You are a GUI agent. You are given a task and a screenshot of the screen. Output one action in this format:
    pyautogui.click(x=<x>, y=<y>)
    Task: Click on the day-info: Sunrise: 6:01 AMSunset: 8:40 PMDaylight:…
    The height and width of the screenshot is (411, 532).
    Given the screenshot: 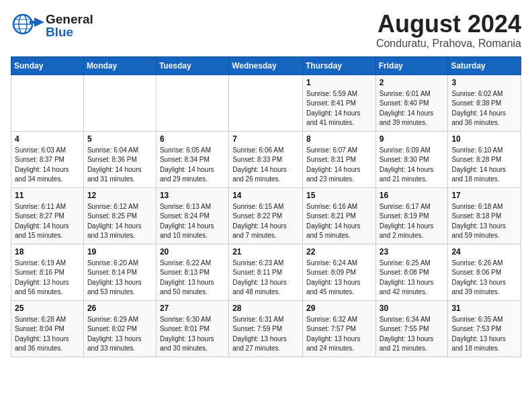 What is the action you would take?
    pyautogui.click(x=412, y=109)
    